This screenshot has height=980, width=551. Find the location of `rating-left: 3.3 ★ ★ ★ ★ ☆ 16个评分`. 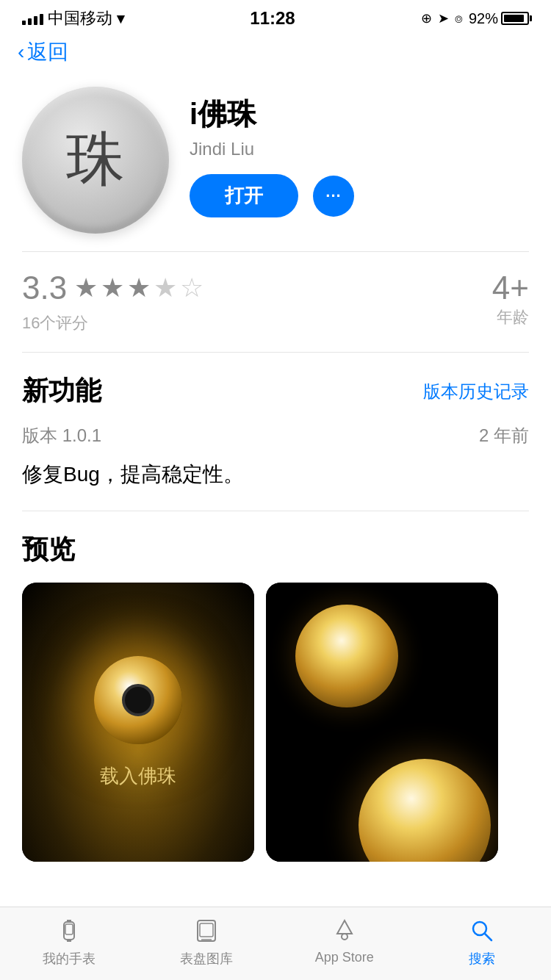

rating-left: 3.3 ★ ★ ★ ★ ☆ 16个评分 is located at coordinates (113, 302).